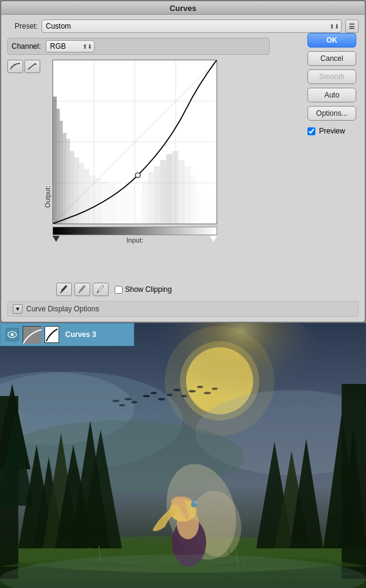  I want to click on auto-button: Auto, so click(332, 95).